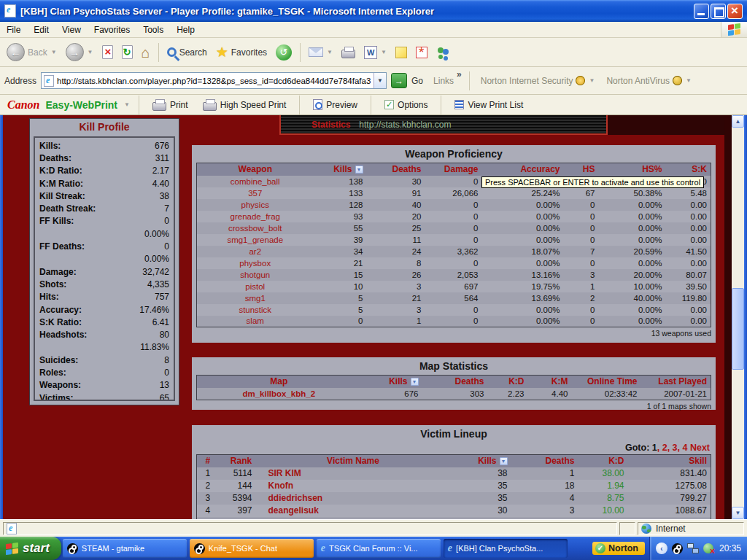 The image size is (747, 560). I want to click on norton-is-dropdown-icon: ▼, so click(592, 80).